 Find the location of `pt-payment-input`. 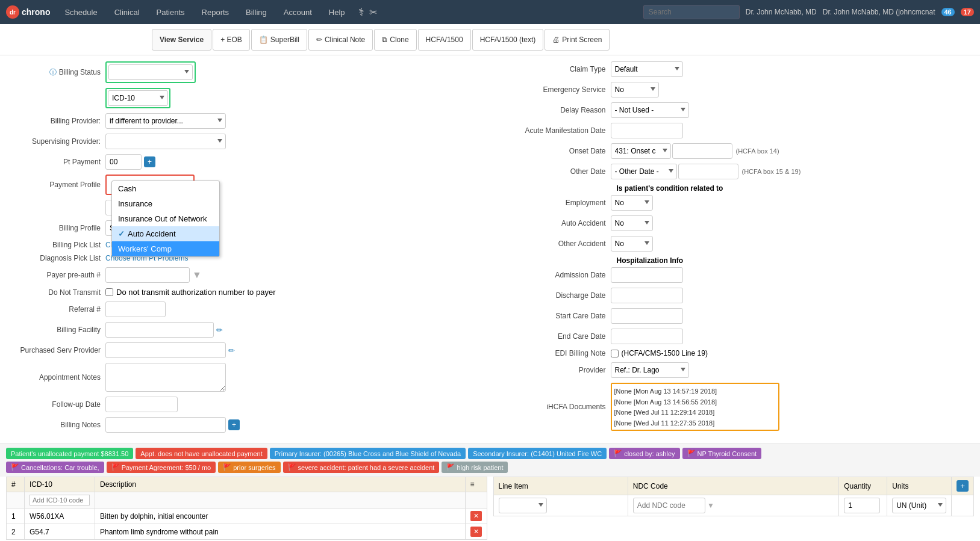

pt-payment-input is located at coordinates (123, 162).